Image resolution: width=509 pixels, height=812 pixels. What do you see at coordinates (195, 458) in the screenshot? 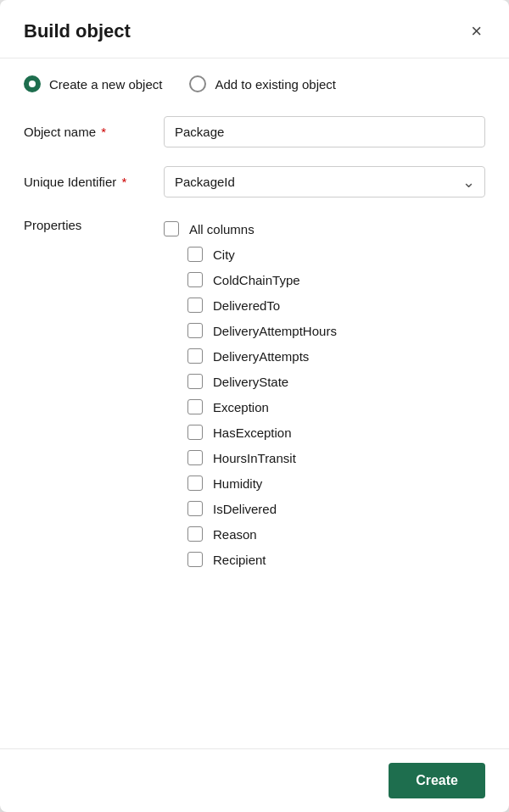
I see `property-hoursintransit-checkbox` at bounding box center [195, 458].